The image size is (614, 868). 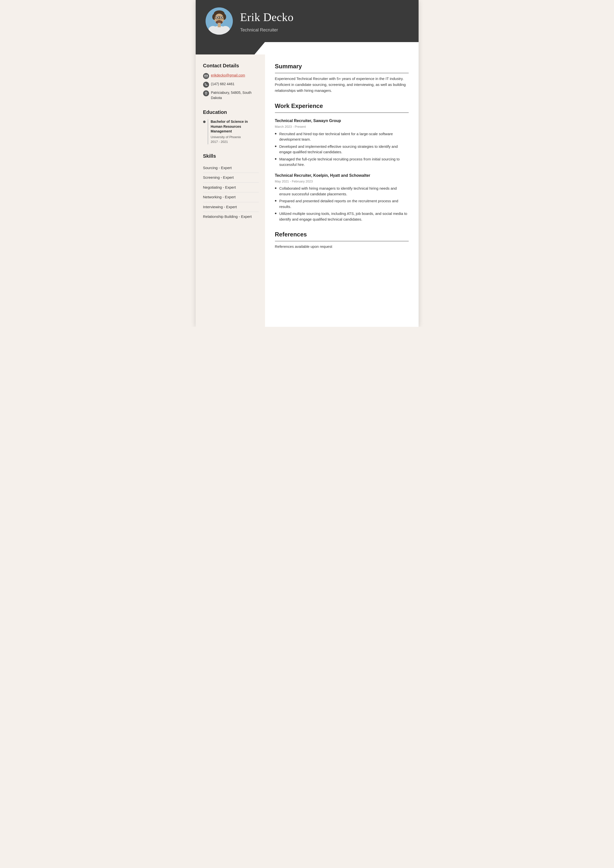 What do you see at coordinates (342, 204) in the screenshot?
I see `list-item: Prepared and presented detailed reports …` at bounding box center [342, 204].